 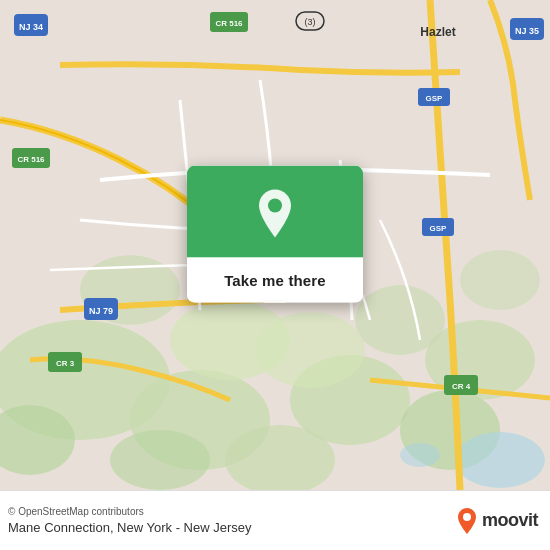 I want to click on svg-text: Hazlet, so click(x=438, y=32).